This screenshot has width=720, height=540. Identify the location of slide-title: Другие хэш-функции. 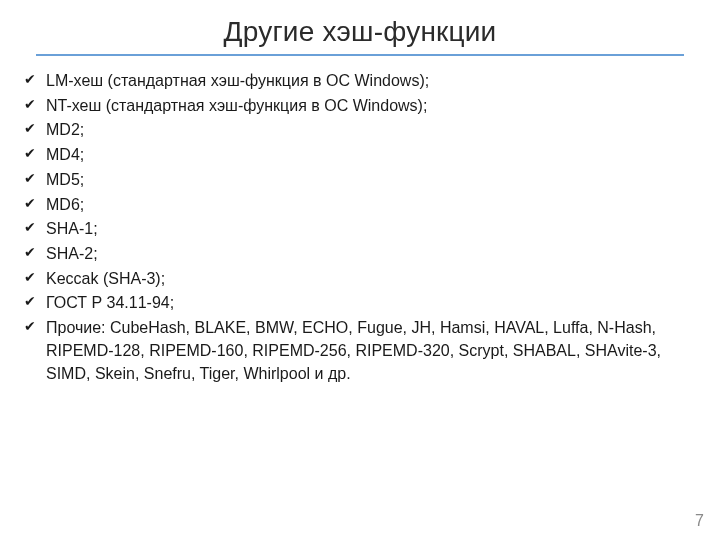
(360, 27).